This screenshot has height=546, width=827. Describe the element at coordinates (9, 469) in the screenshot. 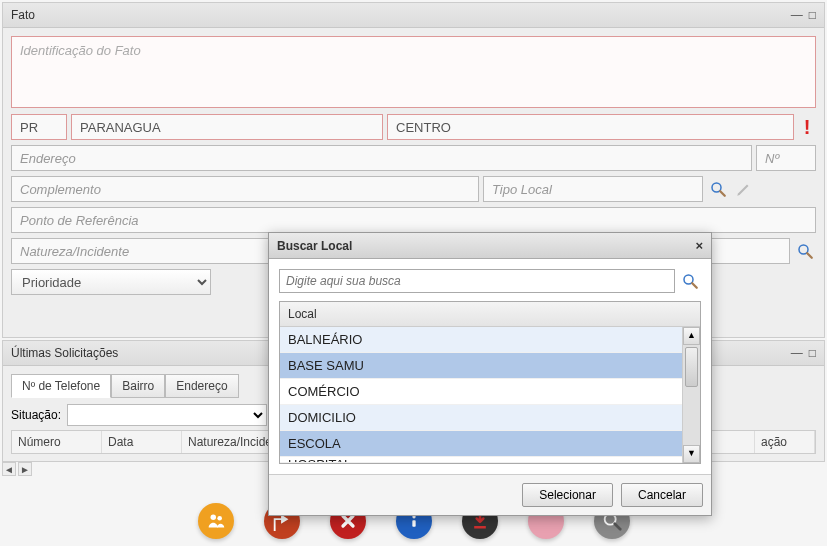

I see `scroll-left-icon: ◄` at that location.